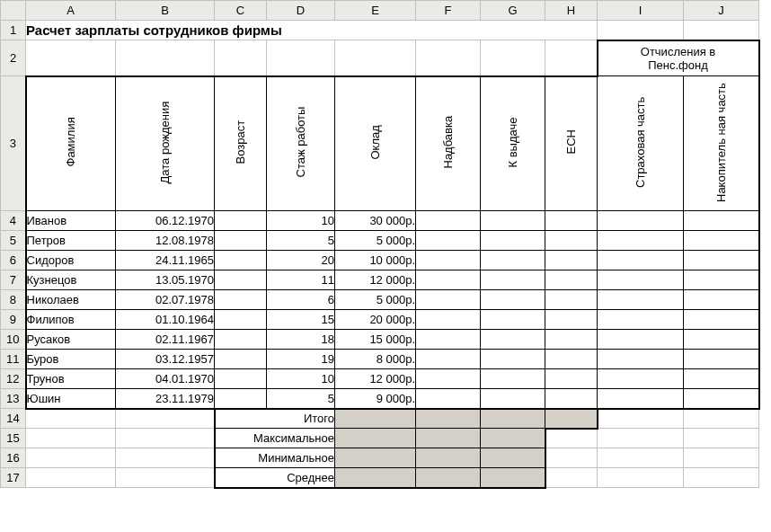 The height and width of the screenshot is (532, 771). What do you see at coordinates (71, 379) in the screenshot?
I see `cell-name: Трунов` at bounding box center [71, 379].